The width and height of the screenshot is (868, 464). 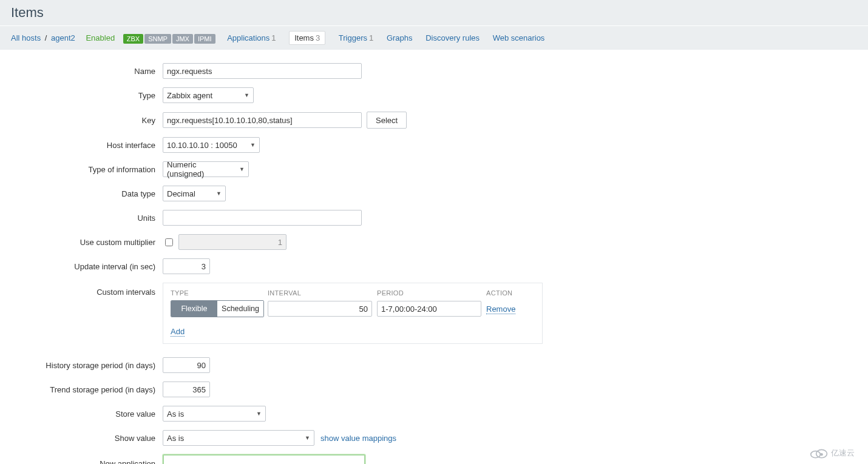 I want to click on label-key: Key, so click(x=86, y=120).